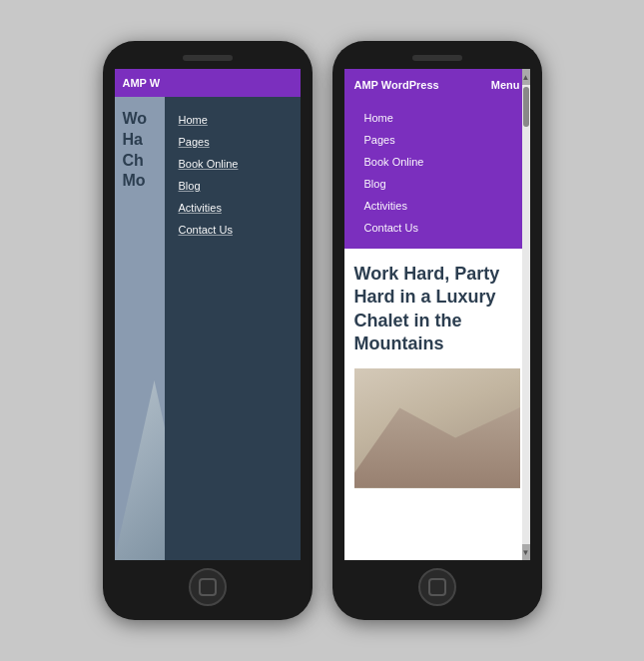 The width and height of the screenshot is (644, 661). What do you see at coordinates (437, 162) in the screenshot?
I see `screen2-nav-book-online: Book Online` at bounding box center [437, 162].